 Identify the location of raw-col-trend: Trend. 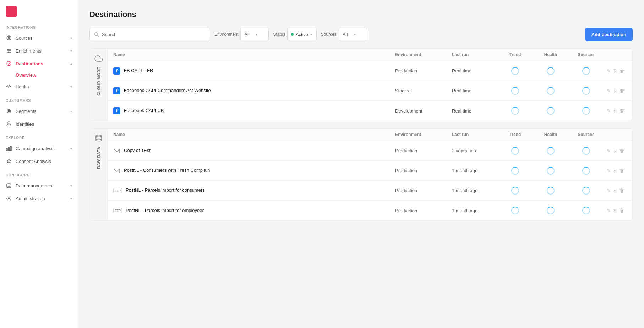
(515, 135).